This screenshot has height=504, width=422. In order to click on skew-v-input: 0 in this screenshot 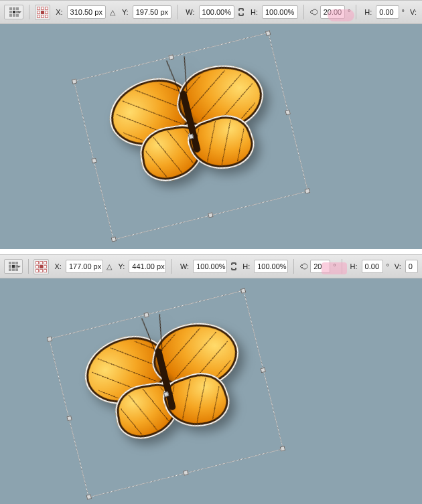, I will do `click(411, 266)`.